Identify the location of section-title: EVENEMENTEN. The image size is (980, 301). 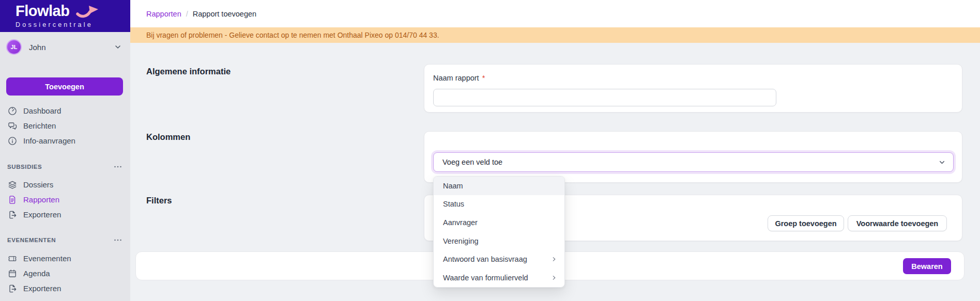
(32, 240).